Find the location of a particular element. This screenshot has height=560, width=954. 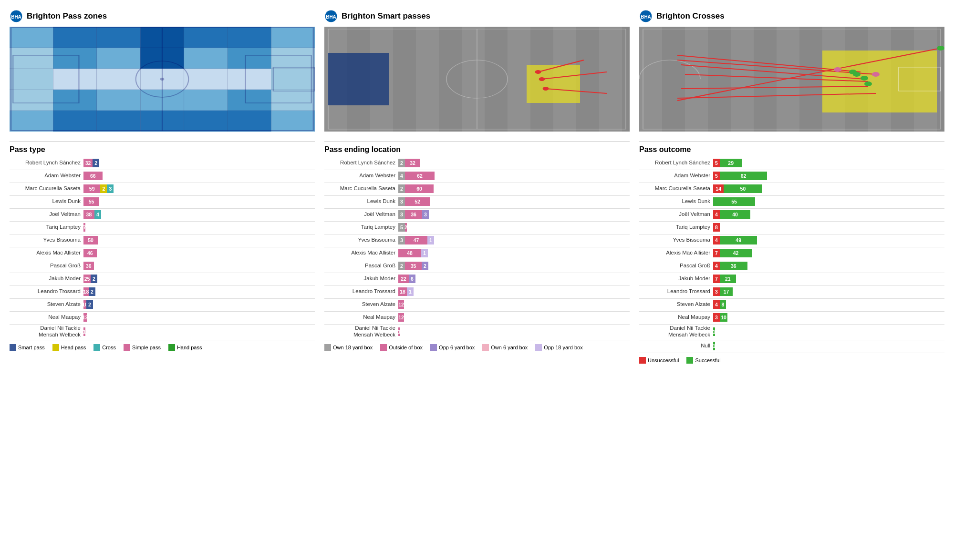

bar-container: 52 is located at coordinates (514, 227).